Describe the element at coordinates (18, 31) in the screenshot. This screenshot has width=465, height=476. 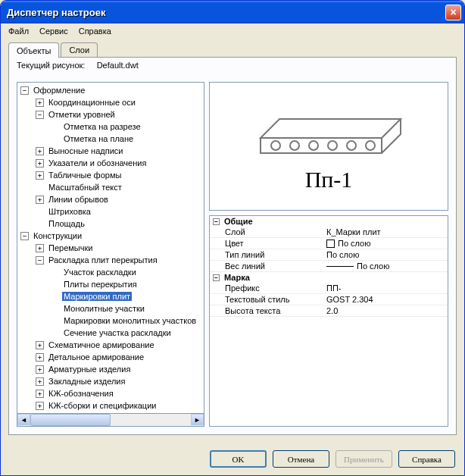
I see `menu-file: Файл` at that location.